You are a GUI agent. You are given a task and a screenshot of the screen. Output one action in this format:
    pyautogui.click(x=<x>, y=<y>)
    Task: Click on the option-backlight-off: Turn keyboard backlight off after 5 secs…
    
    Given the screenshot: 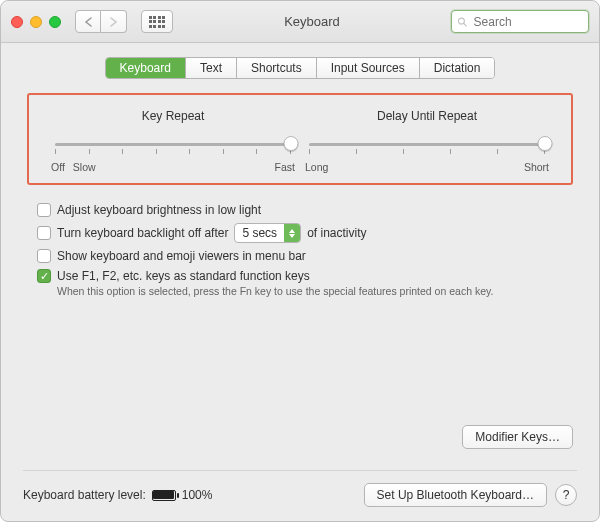 What is the action you would take?
    pyautogui.click(x=305, y=233)
    